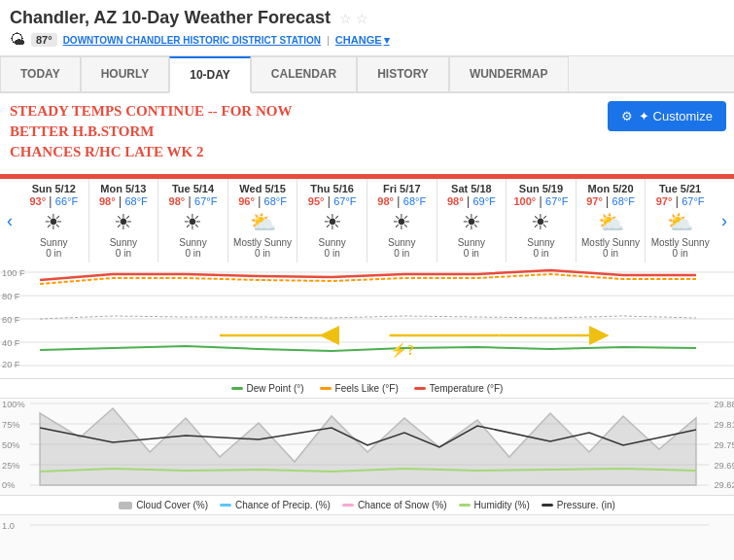 This screenshot has width=734, height=560. I want to click on tab-10day: 10-DAY, so click(210, 75).